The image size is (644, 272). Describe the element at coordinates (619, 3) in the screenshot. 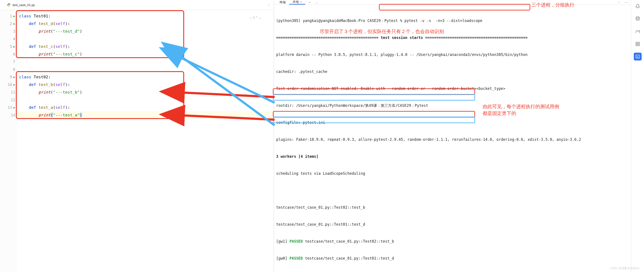

I see `more-icon: ⋮` at that location.